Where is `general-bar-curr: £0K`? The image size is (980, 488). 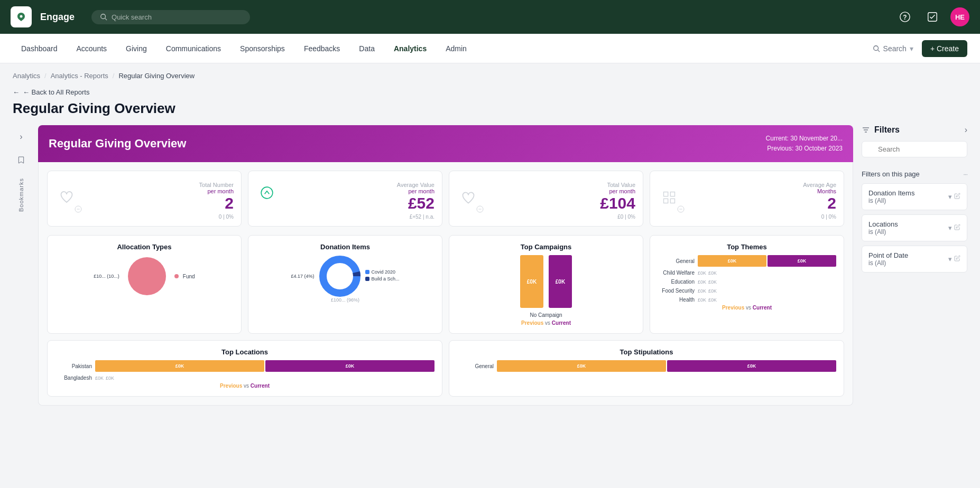 general-bar-curr: £0K is located at coordinates (802, 261).